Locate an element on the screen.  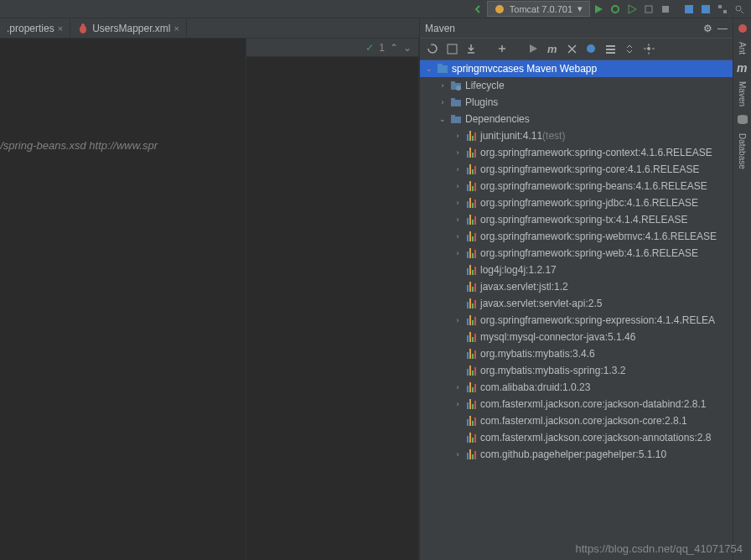
show-deps-icon is located at coordinates (610, 49).